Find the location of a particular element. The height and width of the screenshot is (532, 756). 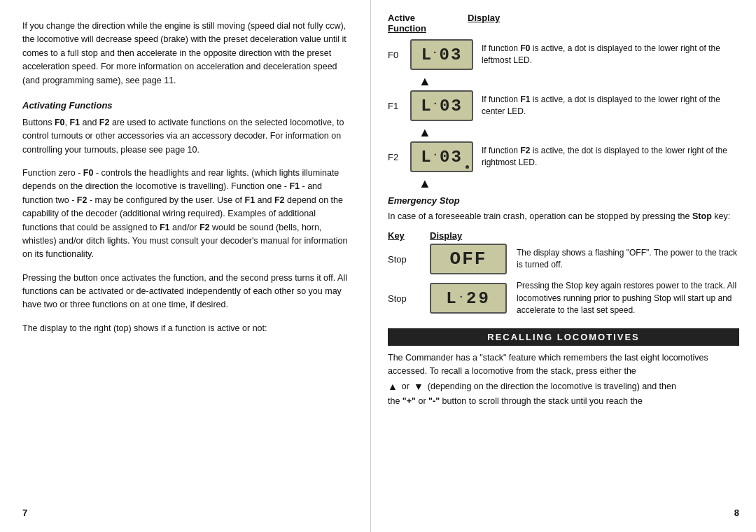

or-text: or is located at coordinates (406, 386).